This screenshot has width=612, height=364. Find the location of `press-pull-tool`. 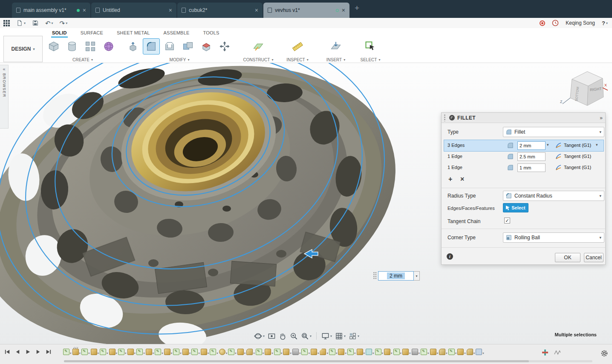

press-pull-tool is located at coordinates (133, 46).